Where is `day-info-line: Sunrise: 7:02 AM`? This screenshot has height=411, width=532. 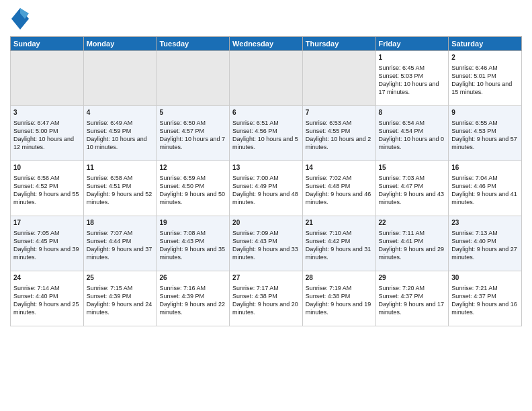 day-info-line: Sunrise: 7:02 AM is located at coordinates (339, 178).